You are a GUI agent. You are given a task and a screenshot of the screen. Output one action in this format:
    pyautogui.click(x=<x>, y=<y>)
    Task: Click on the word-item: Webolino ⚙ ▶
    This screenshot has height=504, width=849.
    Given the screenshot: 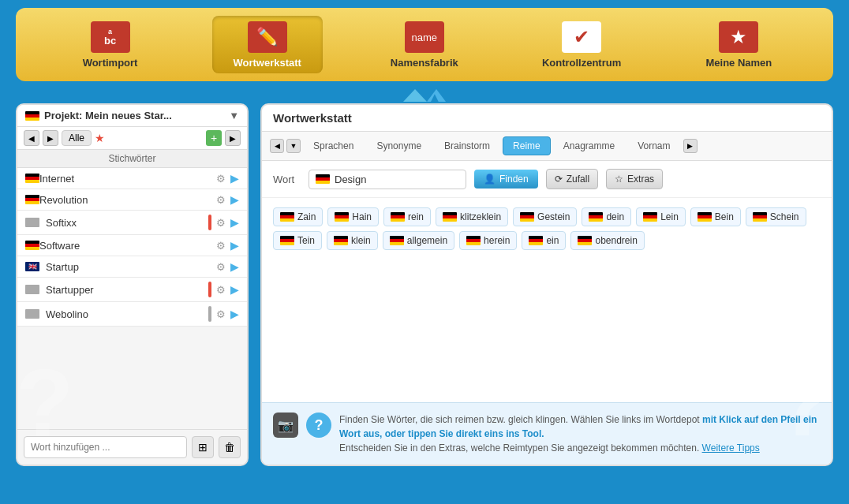 What is the action you would take?
    pyautogui.click(x=133, y=314)
    